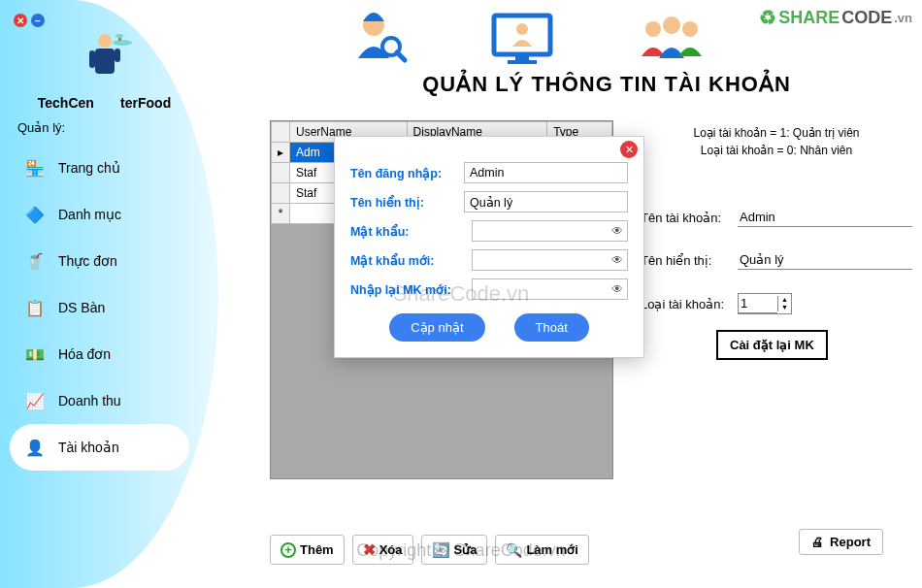 The image size is (922, 588). Describe the element at coordinates (288, 550) in the screenshot. I see `plus-icon: +` at that location.